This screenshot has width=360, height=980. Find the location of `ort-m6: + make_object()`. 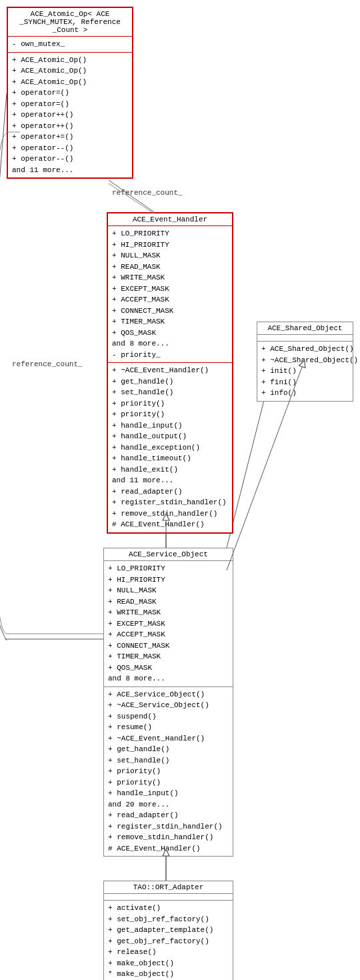

ort-m6: + make_object() is located at coordinates (168, 963).